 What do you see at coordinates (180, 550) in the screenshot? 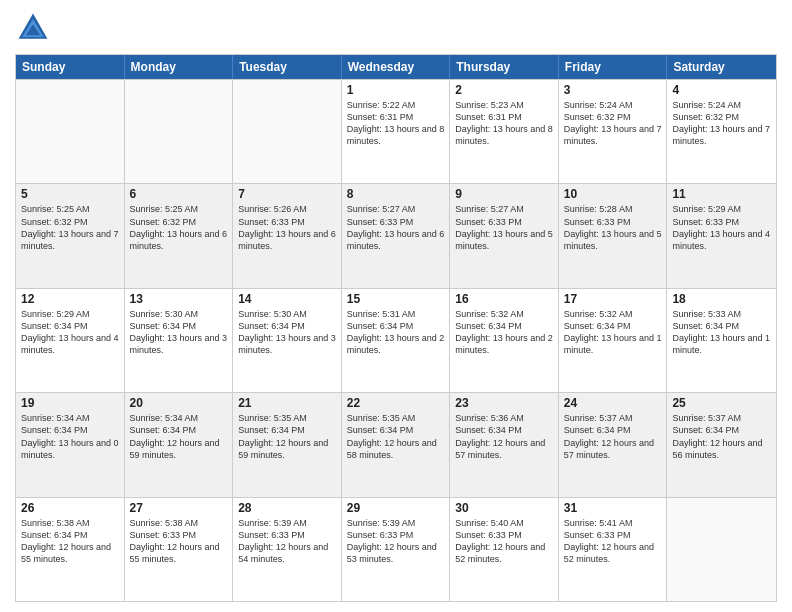
I see `day-cell-27: 27Sunrise: 5:38 AM Sunset: 6:33 PM Dayli…` at bounding box center [180, 550].